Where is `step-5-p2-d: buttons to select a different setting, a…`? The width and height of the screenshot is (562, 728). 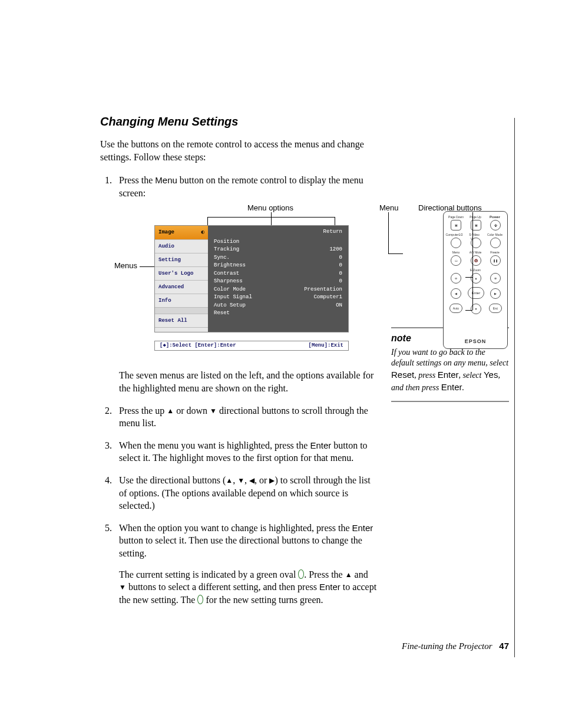 step-5-p2-d: buttons to select a different setting, a… is located at coordinates (223, 587).